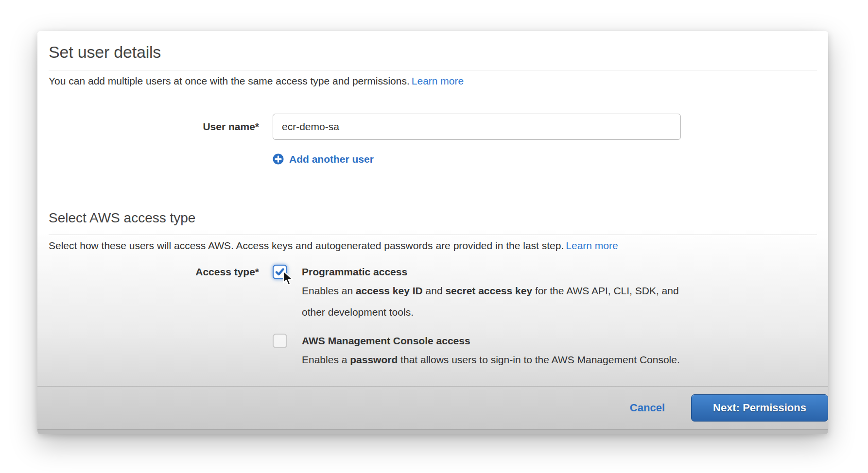 This screenshot has height=473, width=868. Describe the element at coordinates (326, 359) in the screenshot. I see `desc-text: Enables a` at that location.